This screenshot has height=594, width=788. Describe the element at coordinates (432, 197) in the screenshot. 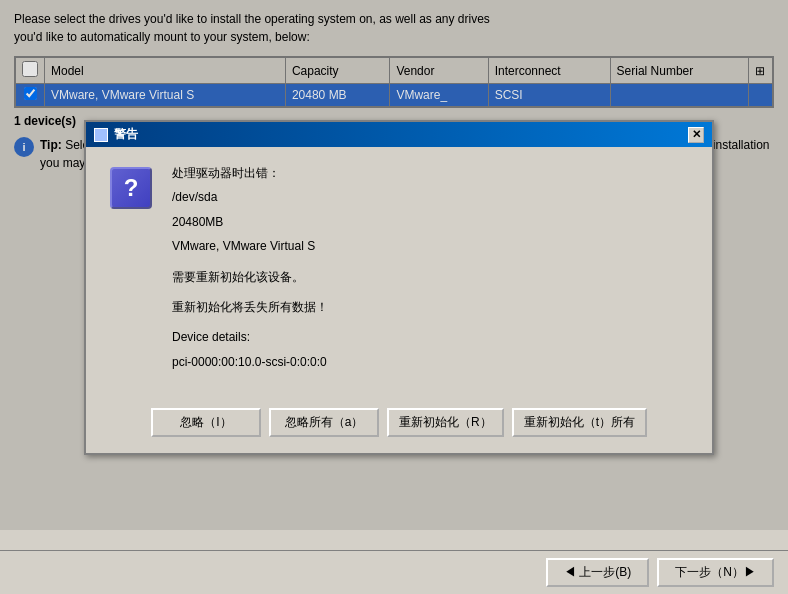

I see `device-path: /dev/sda` at that location.